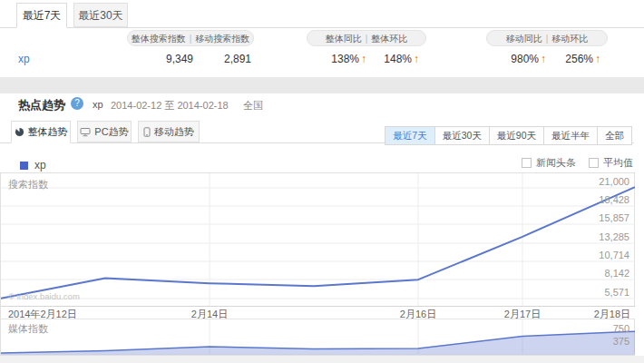 The image size is (644, 363). What do you see at coordinates (28, 185) in the screenshot?
I see `search-index-label: 搜索指数` at bounding box center [28, 185].